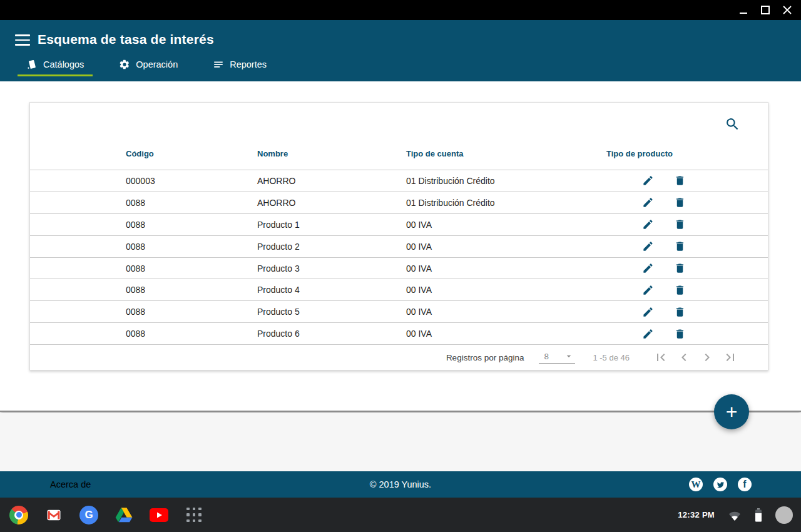  Describe the element at coordinates (400, 51) in the screenshot. I see `app-header: Esquema de tasa de interés Catálogos Ope…` at that location.